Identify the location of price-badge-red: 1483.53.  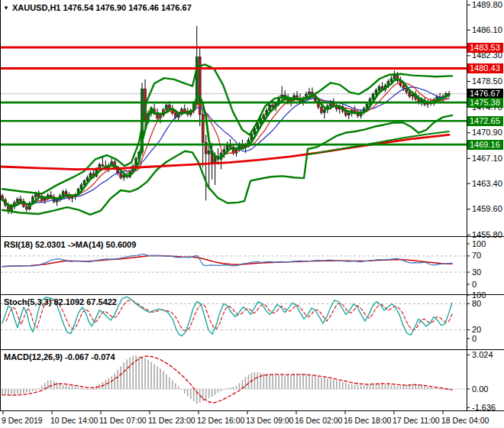
(486, 47).